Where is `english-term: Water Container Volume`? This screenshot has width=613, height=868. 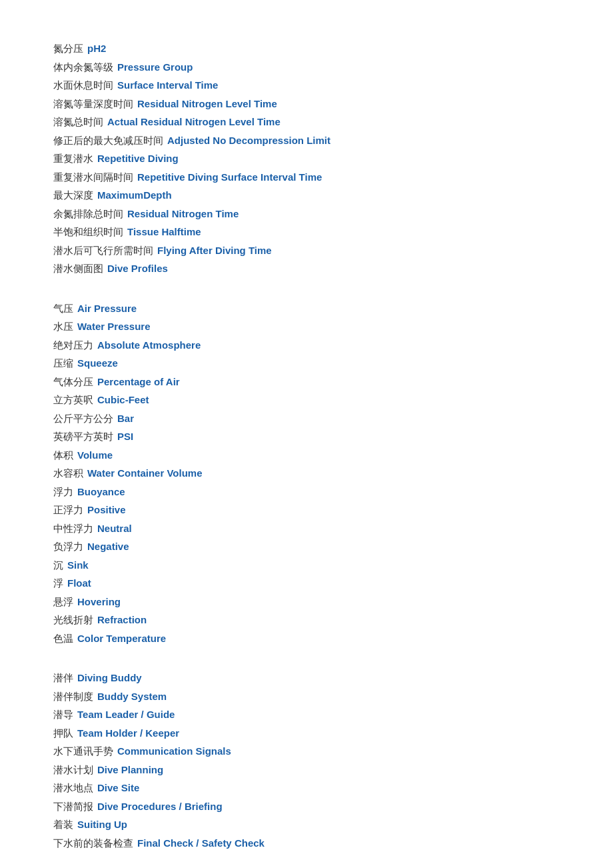
english-term: Water Container Volume is located at coordinates (145, 473).